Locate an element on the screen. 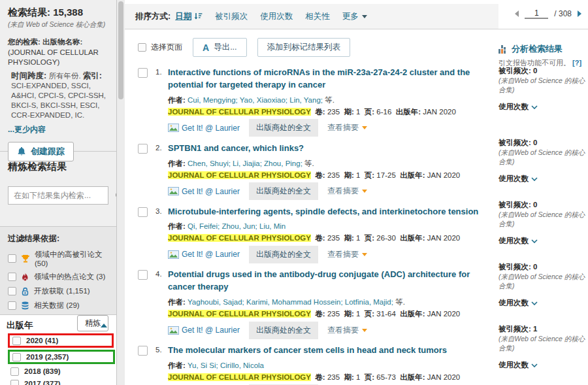  pubyear-label: 出版年: is located at coordinates (412, 175).